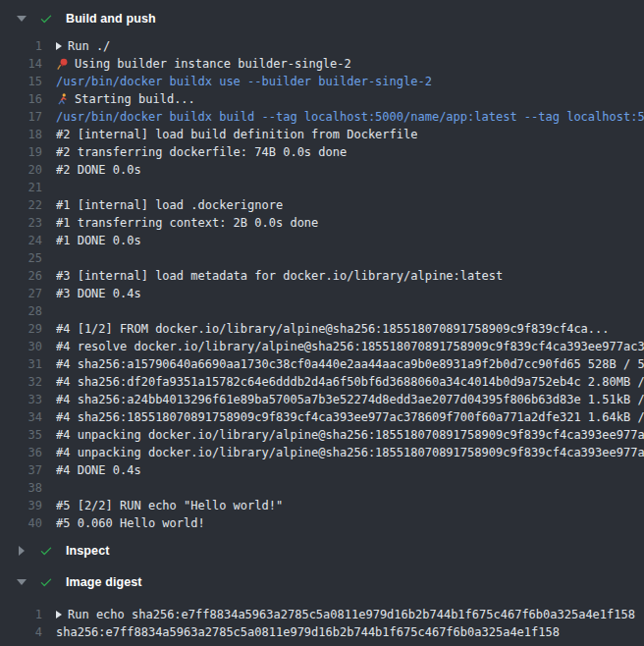  Describe the element at coordinates (201, 152) in the screenshot. I see `log-text-content: #2 transferring dockerfile: 74B 0.0s don…` at that location.